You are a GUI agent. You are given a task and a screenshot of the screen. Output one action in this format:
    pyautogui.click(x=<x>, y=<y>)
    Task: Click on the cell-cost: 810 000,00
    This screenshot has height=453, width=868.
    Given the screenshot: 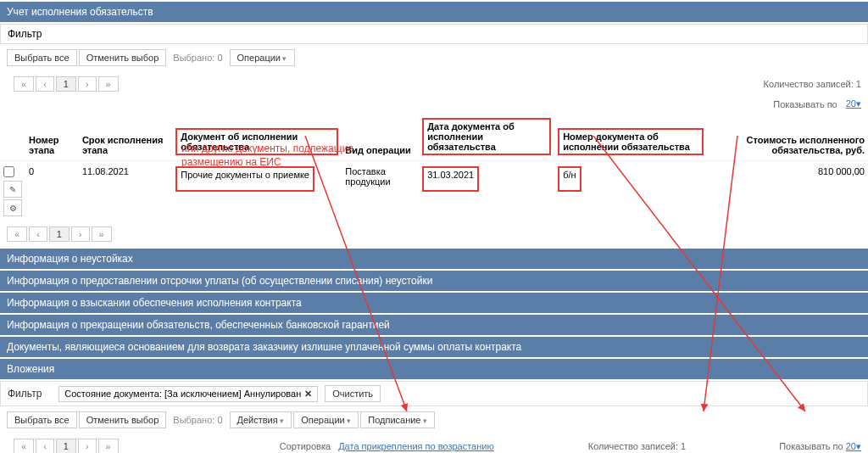 What is the action you would take?
    pyautogui.click(x=787, y=192)
    